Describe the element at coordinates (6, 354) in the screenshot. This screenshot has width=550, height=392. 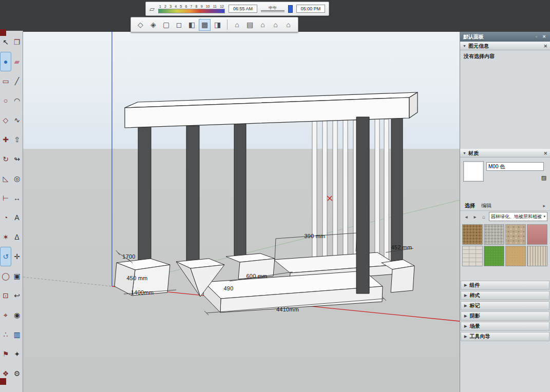
I see `add-location-tool: ⚑` at that location.